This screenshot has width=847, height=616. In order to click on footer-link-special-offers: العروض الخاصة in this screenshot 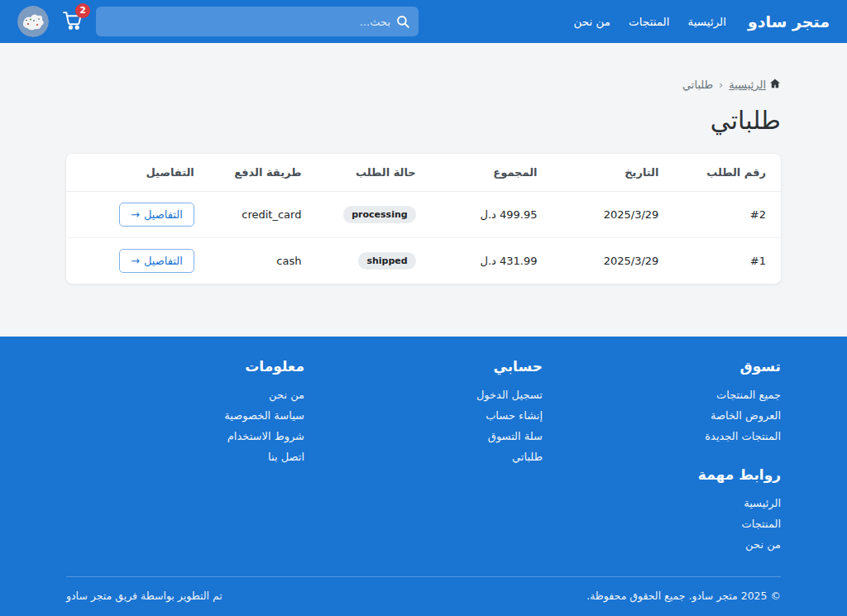, I will do `click(746, 415)`.